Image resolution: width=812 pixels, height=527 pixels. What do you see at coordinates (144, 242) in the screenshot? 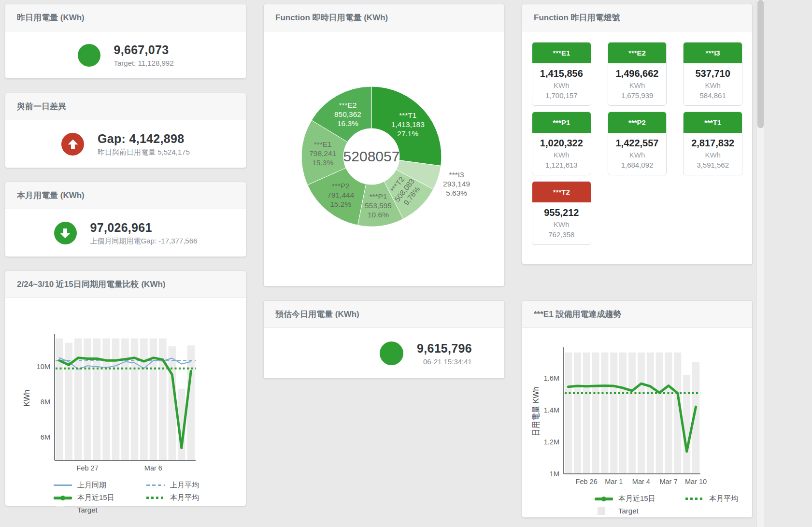
I see `month-usage-gap: 上個月同期用電Gap: -17,377,566` at bounding box center [144, 242].